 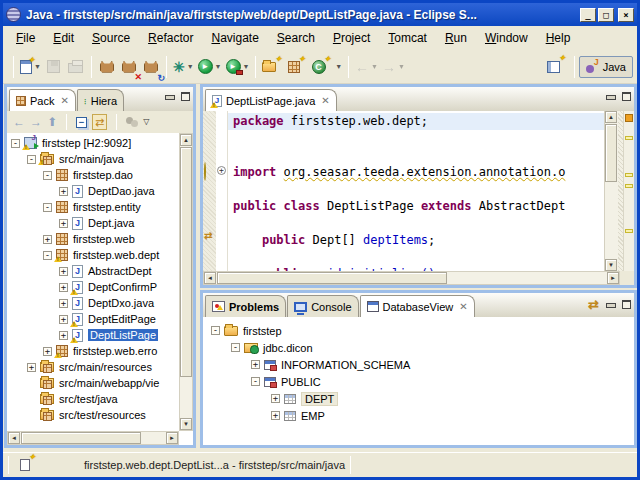 What do you see at coordinates (95, 191) in the screenshot?
I see `tree-row: JDeptDao.java` at bounding box center [95, 191].